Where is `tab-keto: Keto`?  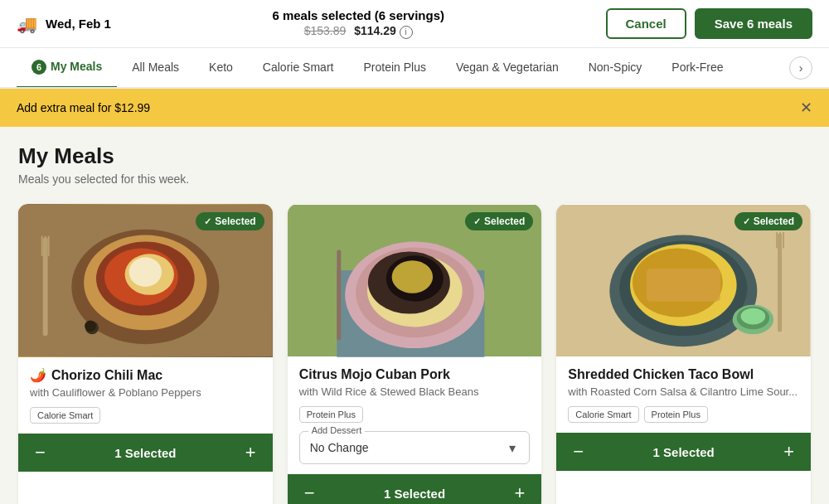
tab-keto: Keto is located at coordinates (221, 68).